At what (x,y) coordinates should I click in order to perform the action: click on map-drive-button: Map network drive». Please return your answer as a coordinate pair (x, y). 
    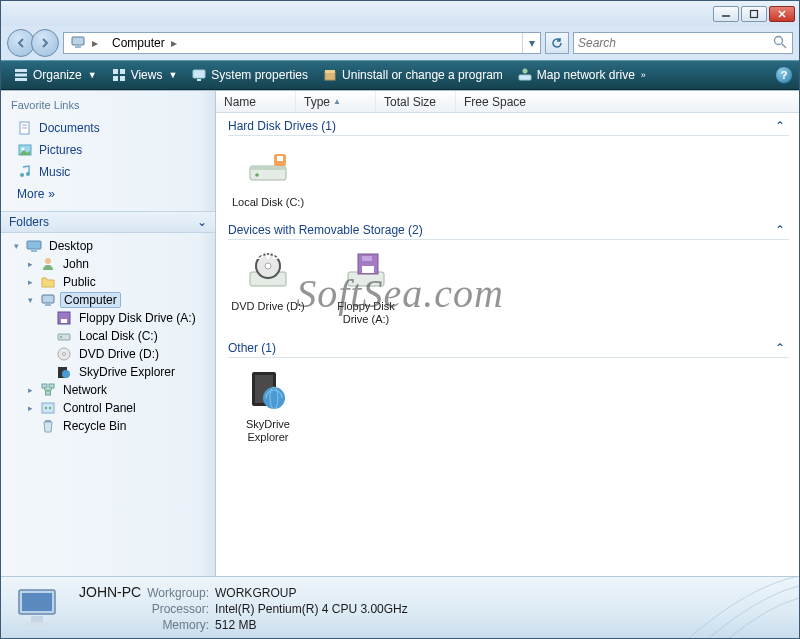
    Looking at the image, I should click on (582, 75).